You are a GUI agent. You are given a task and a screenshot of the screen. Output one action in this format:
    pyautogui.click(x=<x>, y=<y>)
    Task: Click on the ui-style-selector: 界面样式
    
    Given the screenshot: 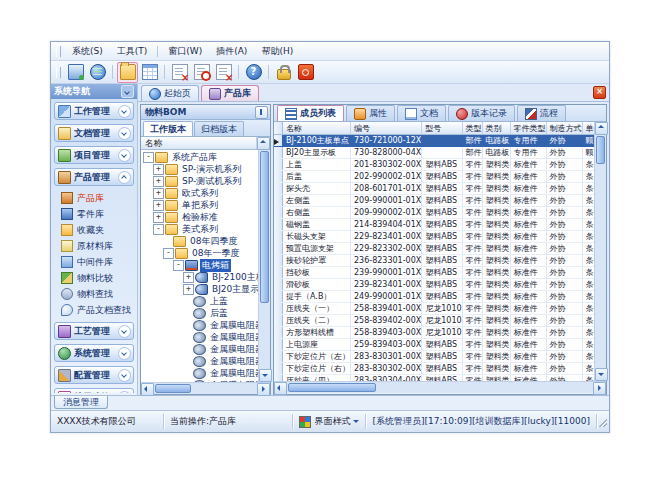 What is the action you would take?
    pyautogui.click(x=330, y=422)
    